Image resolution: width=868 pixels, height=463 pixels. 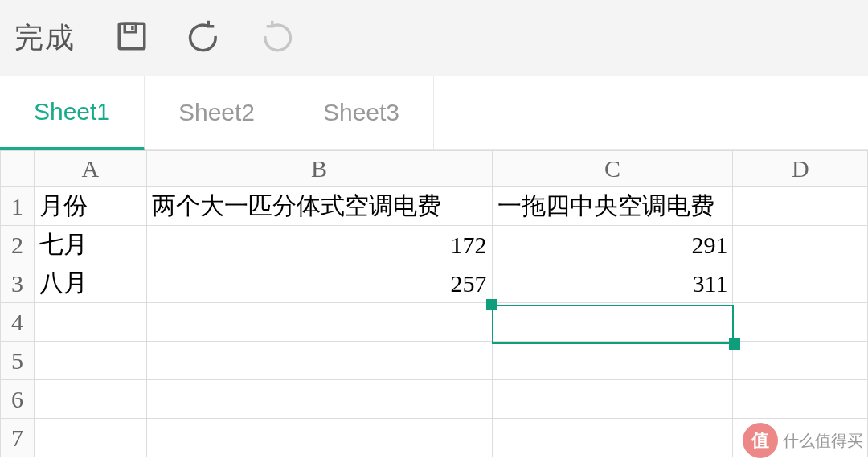 I want to click on undo-icon, so click(x=204, y=38).